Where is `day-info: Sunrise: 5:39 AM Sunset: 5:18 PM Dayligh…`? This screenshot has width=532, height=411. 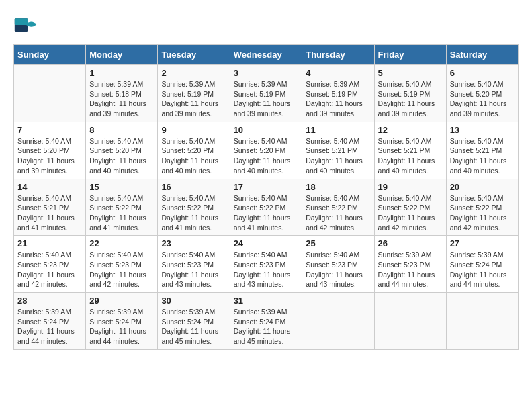
day-info: Sunrise: 5:39 AM Sunset: 5:18 PM Dayligh… is located at coordinates (122, 99).